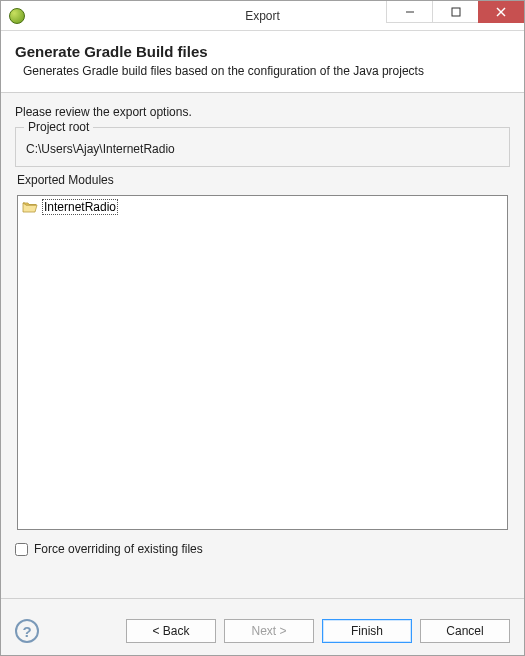 This screenshot has height=656, width=525. Describe the element at coordinates (409, 12) in the screenshot. I see `minimize-button` at that location.